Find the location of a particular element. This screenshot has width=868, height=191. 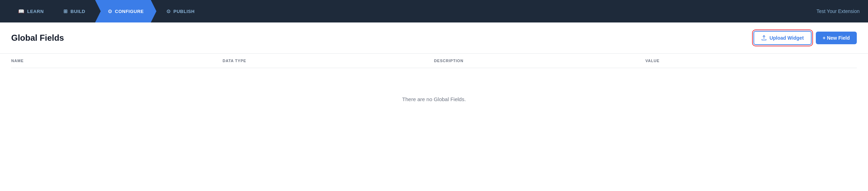

publish-icon: ⊙ is located at coordinates (169, 11).